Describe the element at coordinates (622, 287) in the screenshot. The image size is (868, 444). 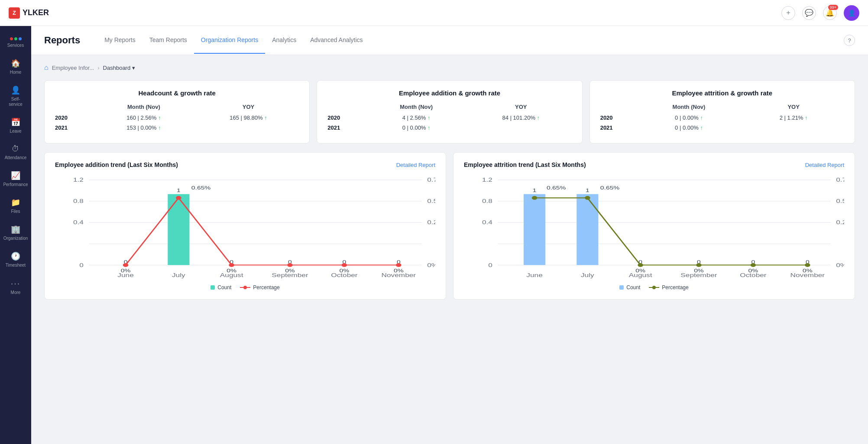
I see `attrition-count-legend-dot` at that location.